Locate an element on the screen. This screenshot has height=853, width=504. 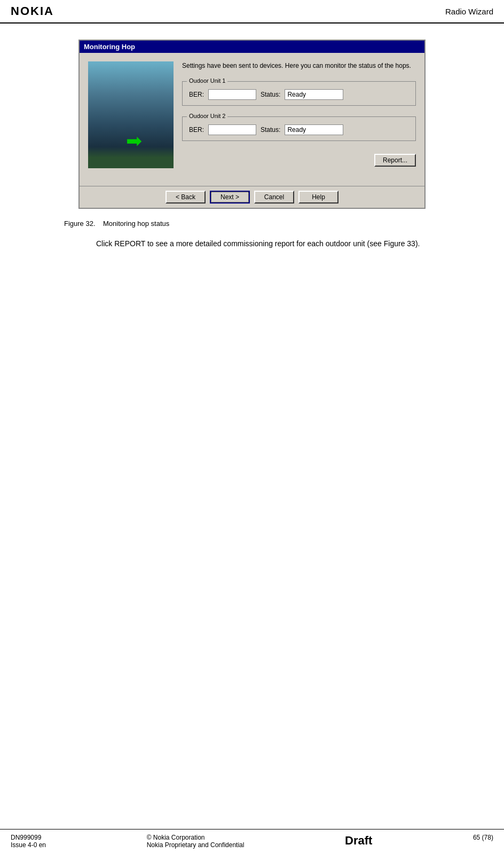
dialog-image: ➡ is located at coordinates (131, 115).